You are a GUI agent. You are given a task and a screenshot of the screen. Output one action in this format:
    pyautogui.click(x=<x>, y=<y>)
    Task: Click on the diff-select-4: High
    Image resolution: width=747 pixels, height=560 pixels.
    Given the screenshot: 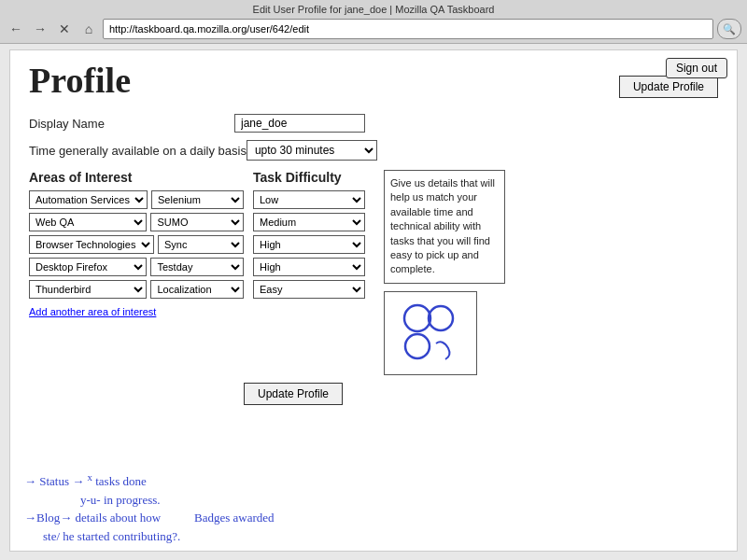 What is the action you would take?
    pyautogui.click(x=309, y=267)
    